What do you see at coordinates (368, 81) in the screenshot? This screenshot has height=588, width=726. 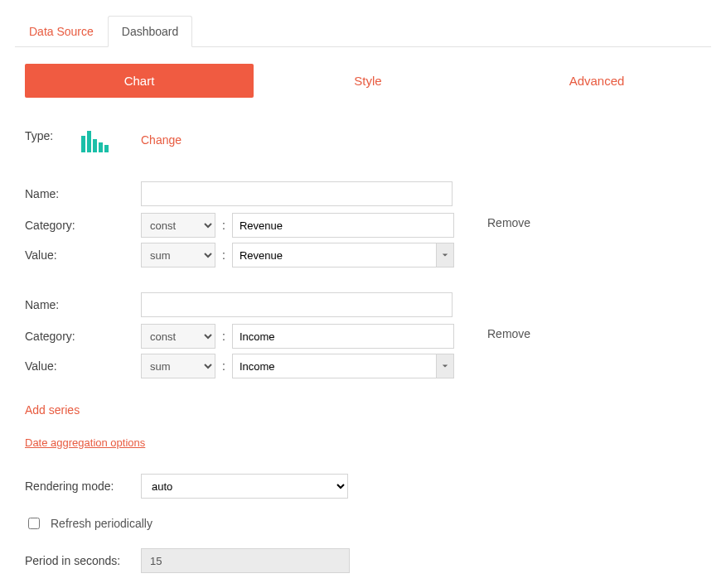 I see `subtab-style: Style` at bounding box center [368, 81].